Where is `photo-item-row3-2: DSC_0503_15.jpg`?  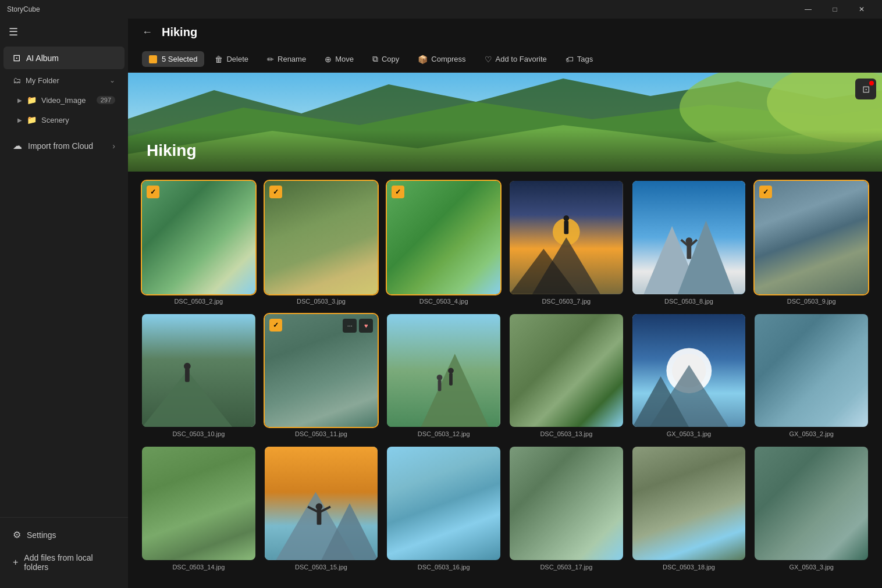
photo-item-row3-2: DSC_0503_15.jpg is located at coordinates (321, 508).